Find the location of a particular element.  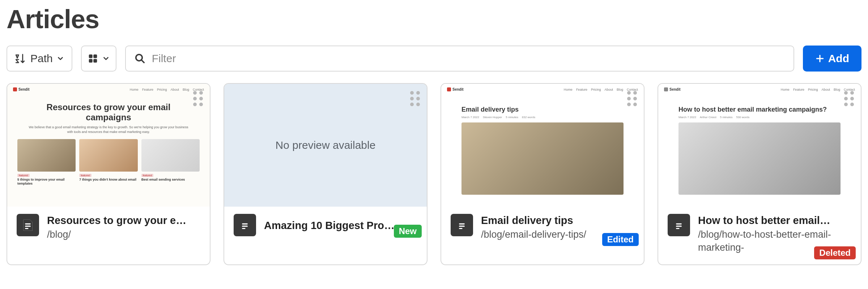

article-title: How to host better email… is located at coordinates (775, 220).